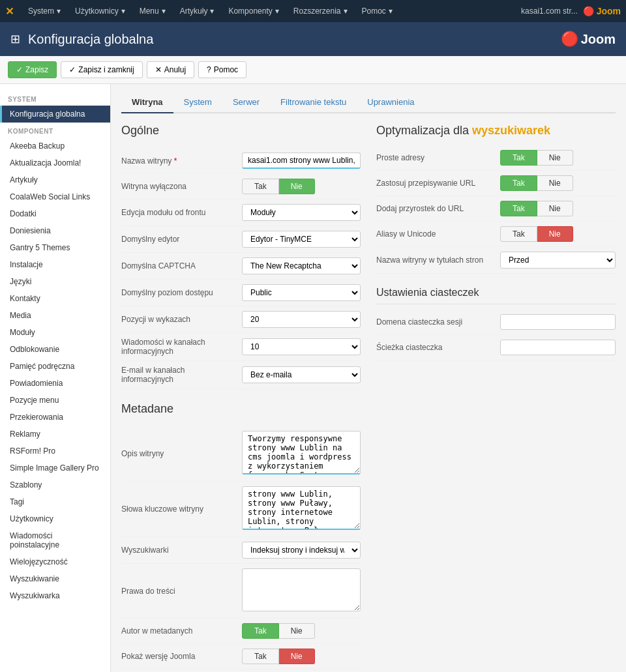 The height and width of the screenshot is (672, 626). What do you see at coordinates (55, 180) in the screenshot?
I see `sidebar-item-articles: Artykuły` at bounding box center [55, 180].